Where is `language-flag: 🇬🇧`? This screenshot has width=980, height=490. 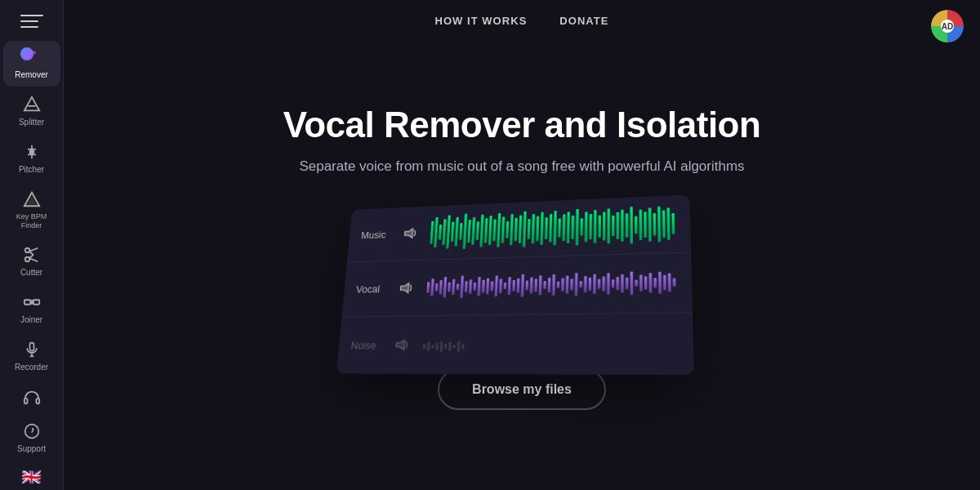 language-flag: 🇬🇧 is located at coordinates (31, 476).